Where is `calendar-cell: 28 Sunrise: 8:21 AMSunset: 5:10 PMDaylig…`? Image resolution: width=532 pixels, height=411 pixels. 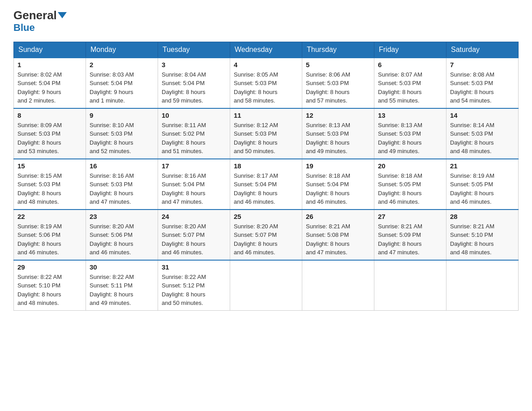 calendar-cell: 28 Sunrise: 8:21 AMSunset: 5:10 PMDaylig… is located at coordinates (483, 235).